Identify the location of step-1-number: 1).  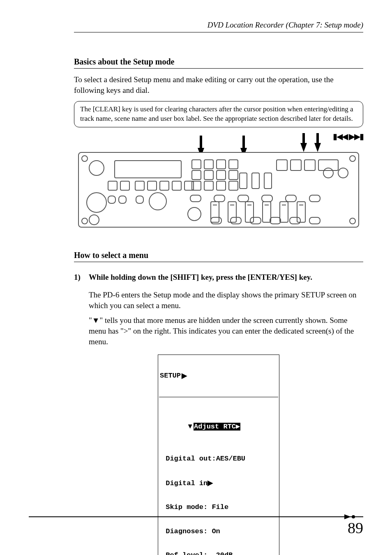
(79, 277).